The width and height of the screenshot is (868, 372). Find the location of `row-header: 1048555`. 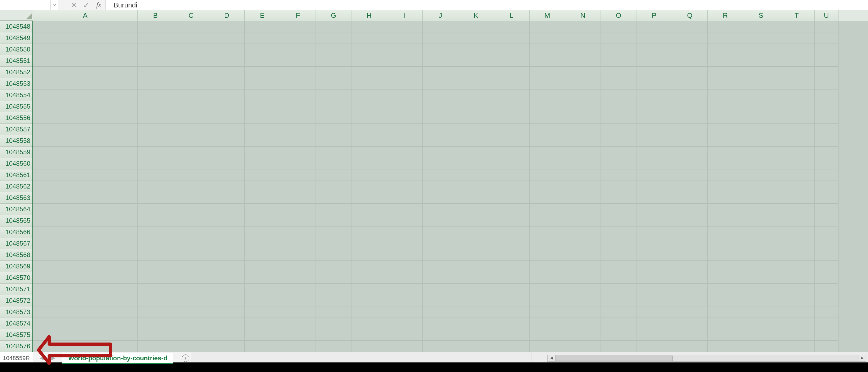

row-header: 1048555 is located at coordinates (16, 107).